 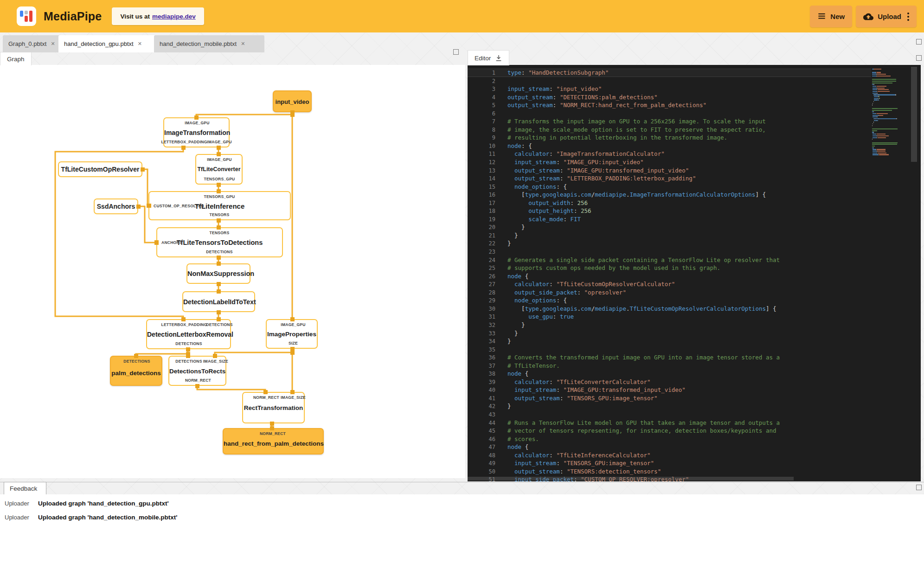 What do you see at coordinates (669, 252) in the screenshot?
I see `code-line: 23` at bounding box center [669, 252].